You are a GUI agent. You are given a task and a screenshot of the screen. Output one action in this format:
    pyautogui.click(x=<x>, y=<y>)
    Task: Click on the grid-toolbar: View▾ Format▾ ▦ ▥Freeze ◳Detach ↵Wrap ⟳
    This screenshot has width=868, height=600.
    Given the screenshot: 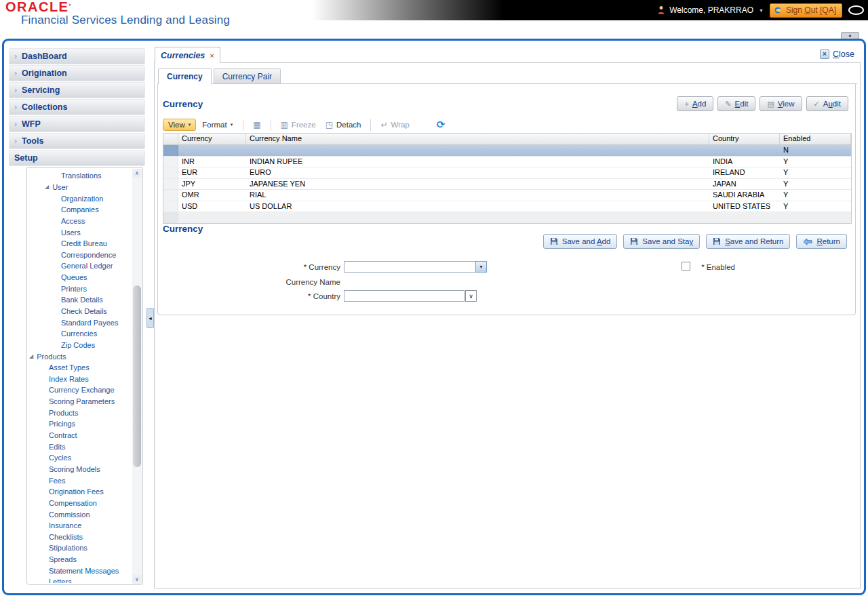 What is the action you would take?
    pyautogui.click(x=506, y=125)
    